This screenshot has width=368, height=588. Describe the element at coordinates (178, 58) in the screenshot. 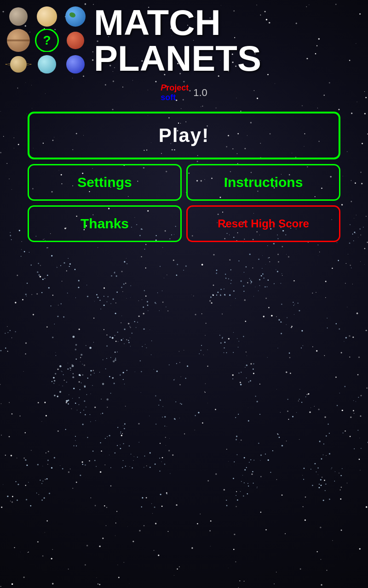

I see `title-line2: PLANETS` at that location.